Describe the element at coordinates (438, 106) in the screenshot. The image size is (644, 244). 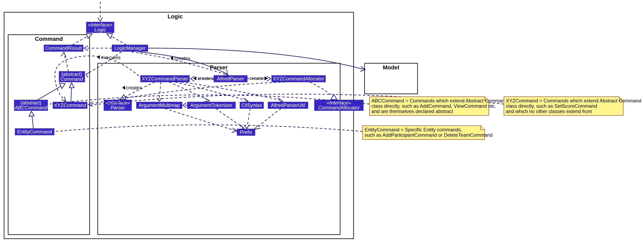
I see `note-abc: ABCCommand = Commands which extend Abstr…` at that location.